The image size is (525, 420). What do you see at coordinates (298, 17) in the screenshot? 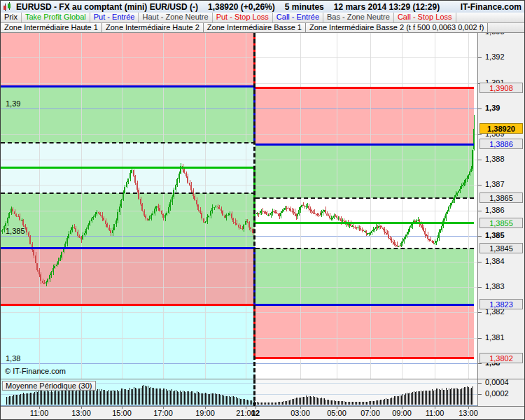
I see `legend-item-label: Call - Entrée` at bounding box center [298, 17].